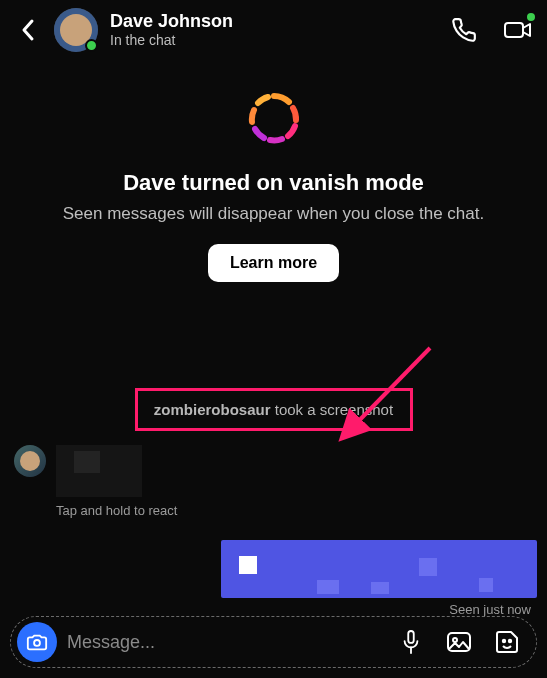  I want to click on outgoing-message-bubble, so click(379, 569).